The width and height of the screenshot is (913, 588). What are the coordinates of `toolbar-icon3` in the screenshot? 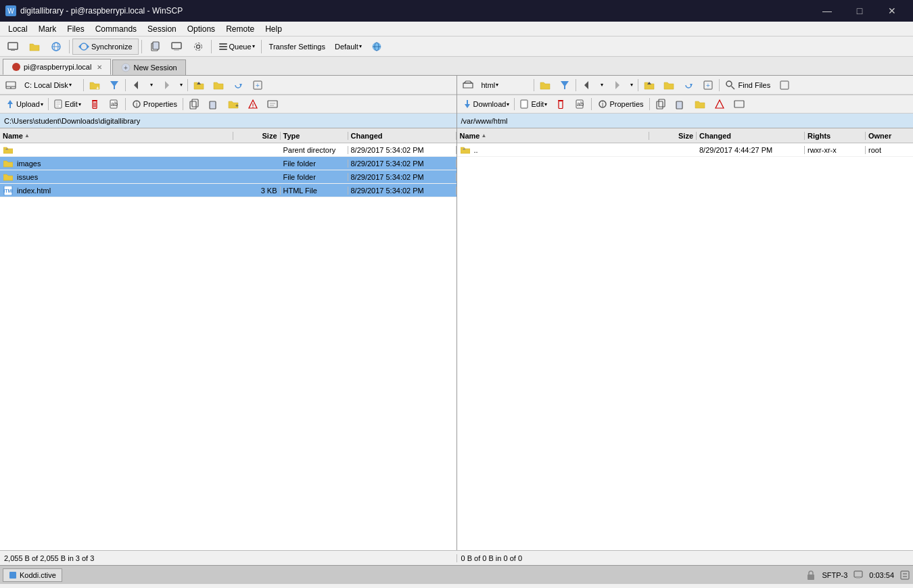 It's located at (56, 47).